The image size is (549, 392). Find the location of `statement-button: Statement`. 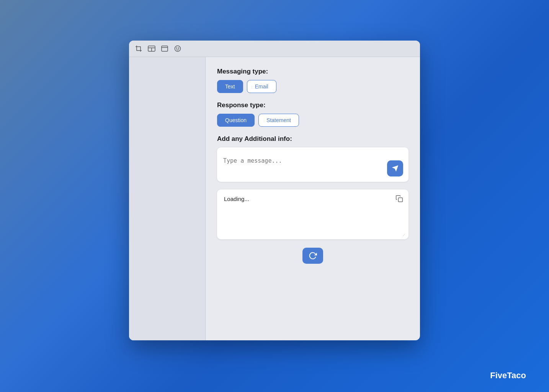

statement-button: Statement is located at coordinates (279, 120).